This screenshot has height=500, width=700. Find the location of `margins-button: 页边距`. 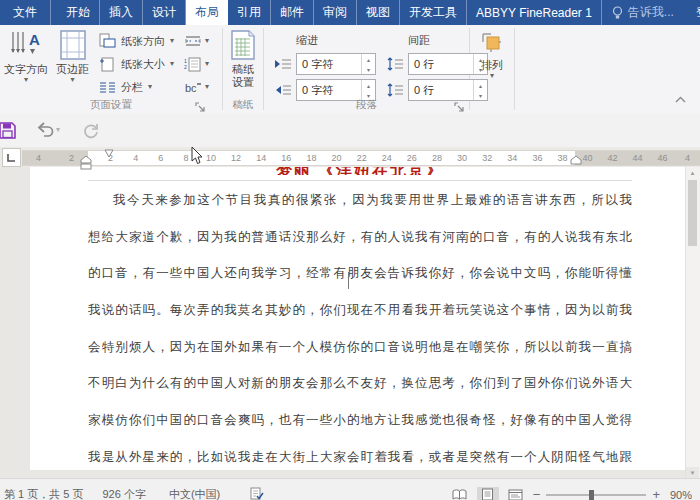

margins-button: 页边距 is located at coordinates (72, 63).